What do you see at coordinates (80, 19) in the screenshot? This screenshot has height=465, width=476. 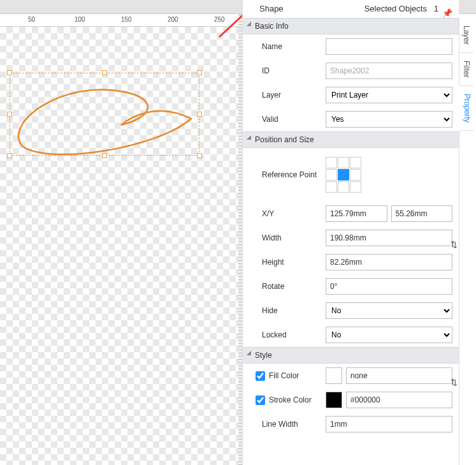 I see `ruler-tick: 100` at bounding box center [80, 19].